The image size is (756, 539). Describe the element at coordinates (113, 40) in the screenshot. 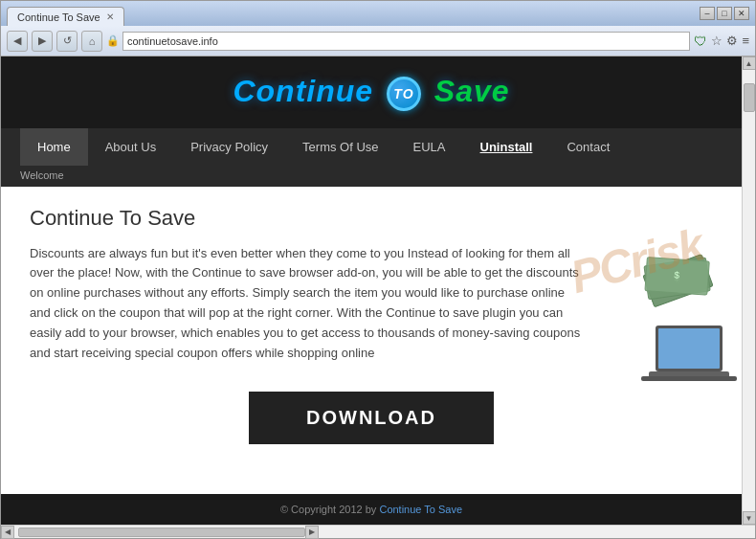

I see `lock-icon: 🔒` at that location.